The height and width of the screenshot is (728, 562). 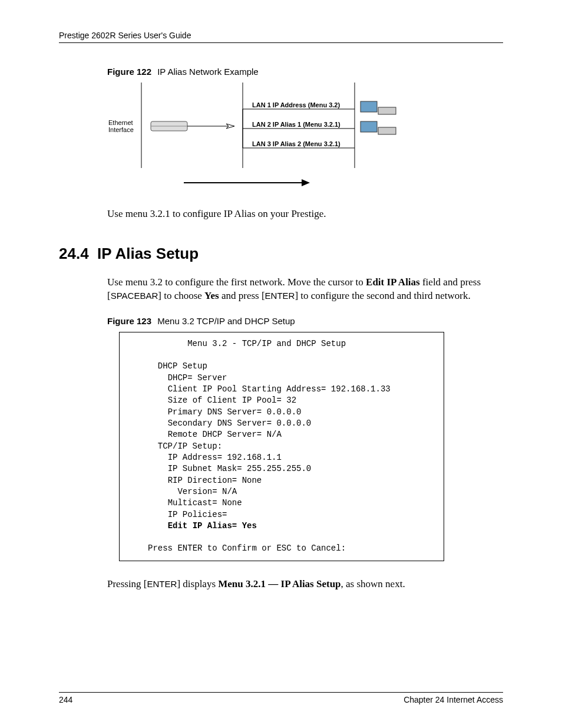 What do you see at coordinates (121, 130) in the screenshot?
I see `interface-label: Interface` at bounding box center [121, 130].